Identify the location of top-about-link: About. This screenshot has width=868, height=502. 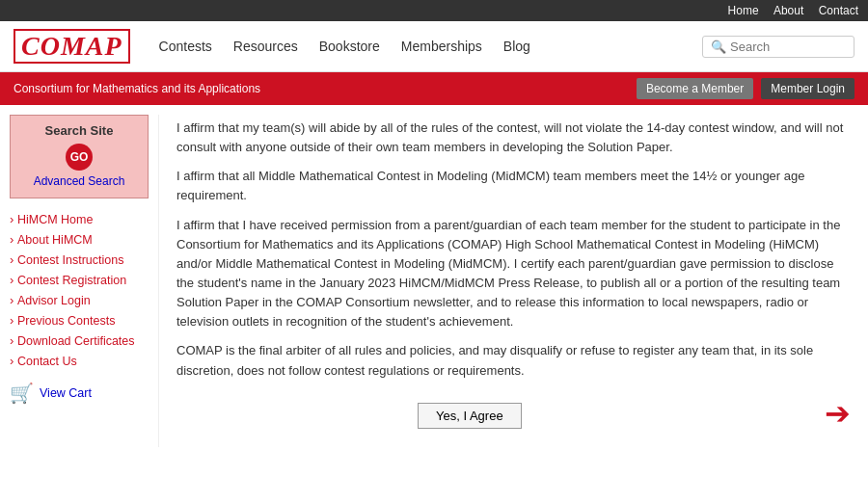
(789, 11).